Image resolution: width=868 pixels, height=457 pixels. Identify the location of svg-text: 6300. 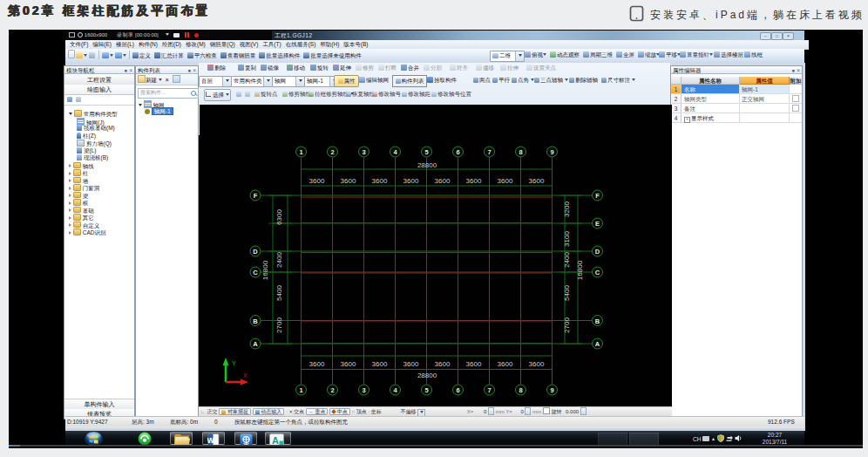
(279, 217).